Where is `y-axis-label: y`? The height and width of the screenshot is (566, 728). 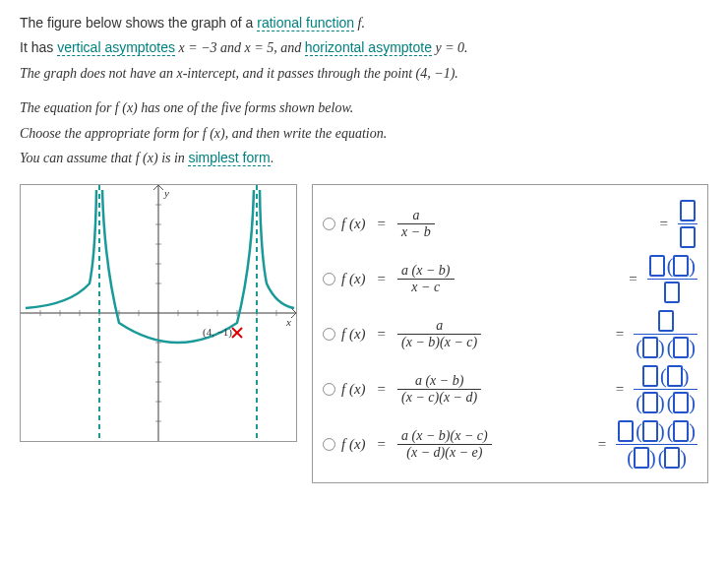 y-axis-label: y is located at coordinates (166, 193).